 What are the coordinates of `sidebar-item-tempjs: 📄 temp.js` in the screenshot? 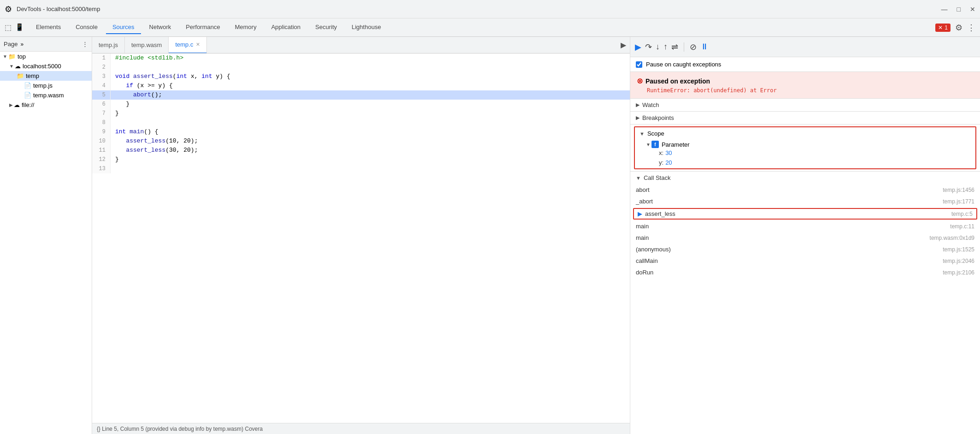 It's located at (46, 86).